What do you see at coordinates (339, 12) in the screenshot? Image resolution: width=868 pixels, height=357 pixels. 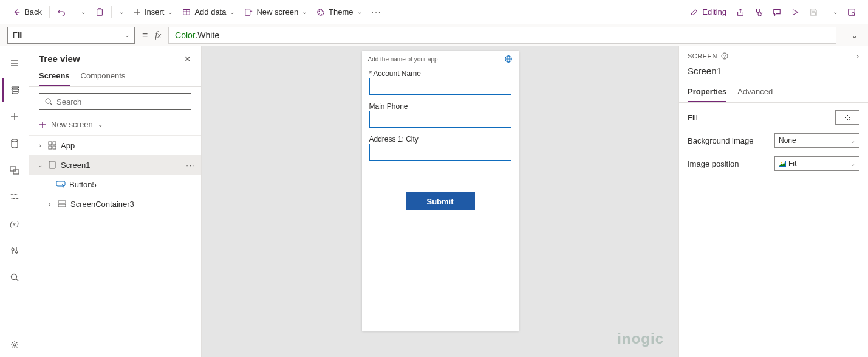 I see `theme-button: Theme ⌄` at bounding box center [339, 12].